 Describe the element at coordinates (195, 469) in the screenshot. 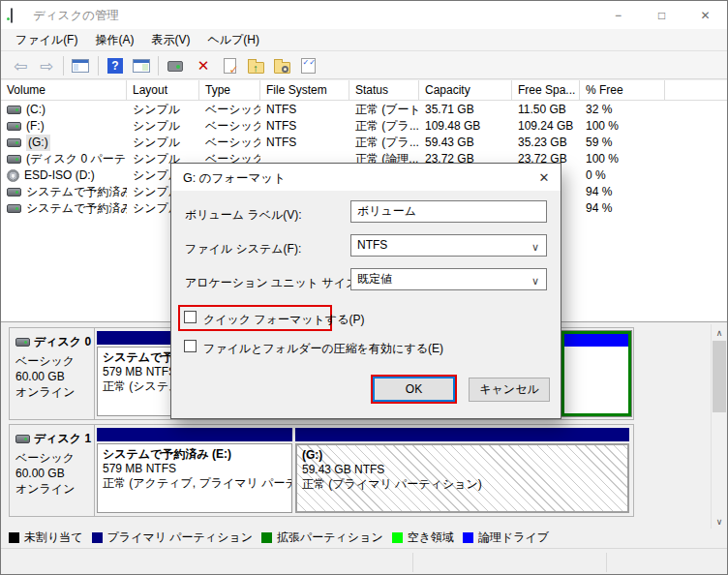

I see `partition-size: 579 MB NTFS` at that location.